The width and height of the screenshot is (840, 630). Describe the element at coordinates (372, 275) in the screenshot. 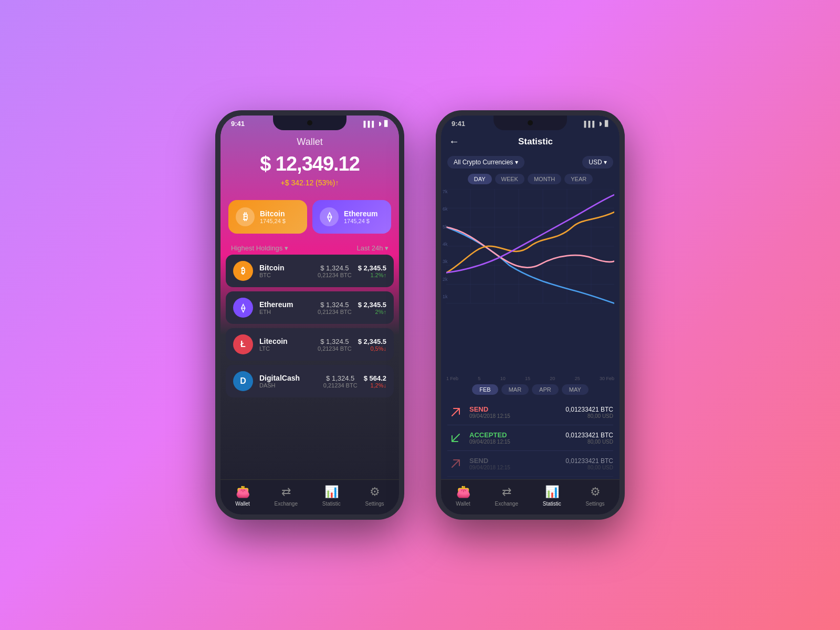

I see `btc-change: 1.2%↑` at that location.